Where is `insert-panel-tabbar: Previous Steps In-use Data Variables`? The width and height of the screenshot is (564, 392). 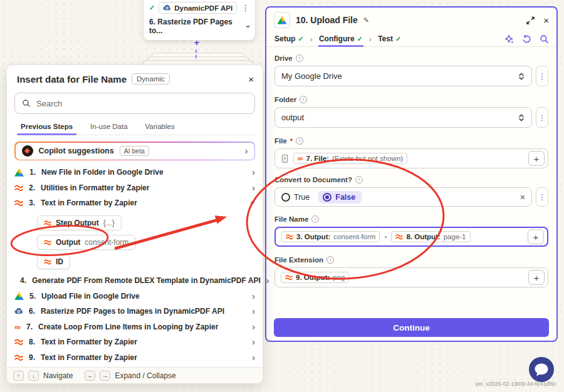 insert-panel-tabbar: Previous Steps In-use Data Variables is located at coordinates (135, 128).